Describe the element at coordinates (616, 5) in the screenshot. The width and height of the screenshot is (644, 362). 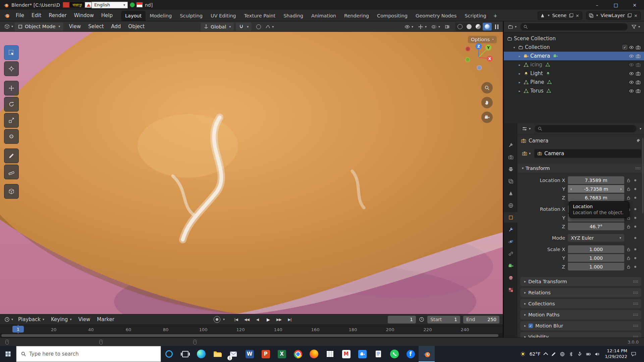
I see `maximize-button: □` at that location.